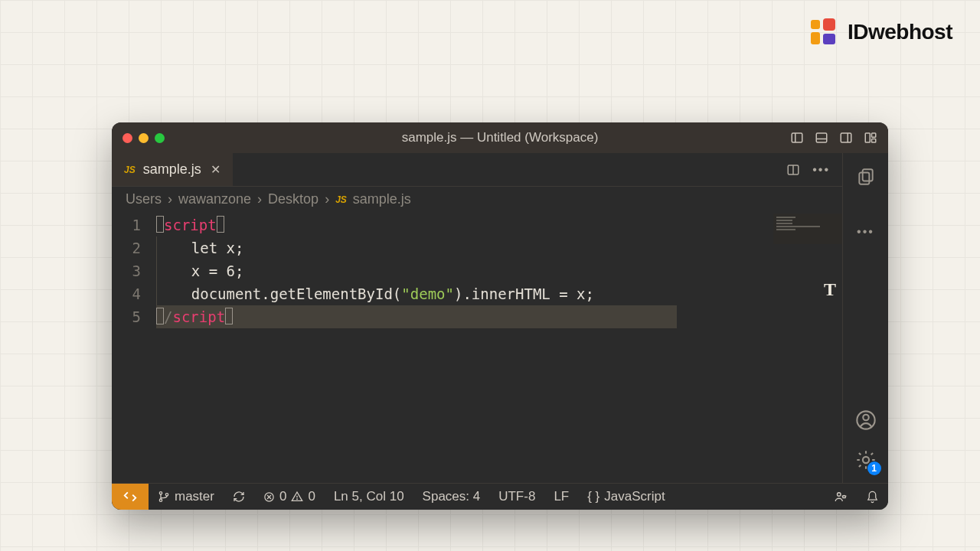  What do you see at coordinates (808, 229) in the screenshot?
I see `minimap` at bounding box center [808, 229].